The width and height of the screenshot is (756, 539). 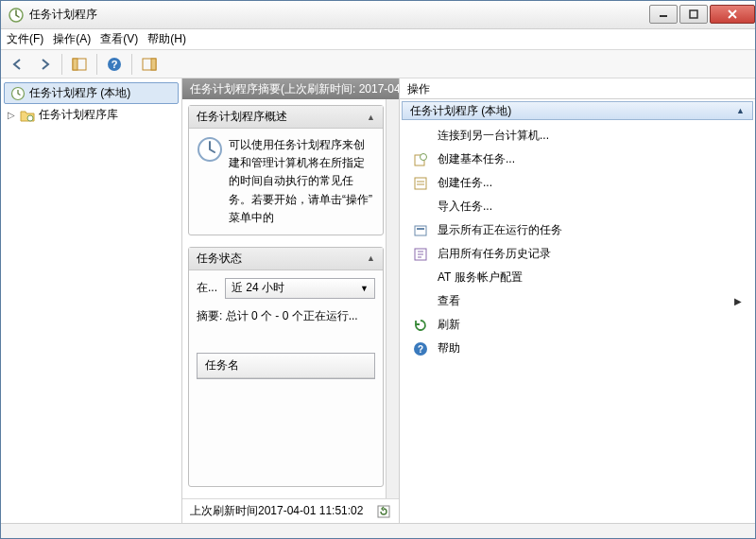 I want to click on help-button: ?, so click(x=114, y=64).